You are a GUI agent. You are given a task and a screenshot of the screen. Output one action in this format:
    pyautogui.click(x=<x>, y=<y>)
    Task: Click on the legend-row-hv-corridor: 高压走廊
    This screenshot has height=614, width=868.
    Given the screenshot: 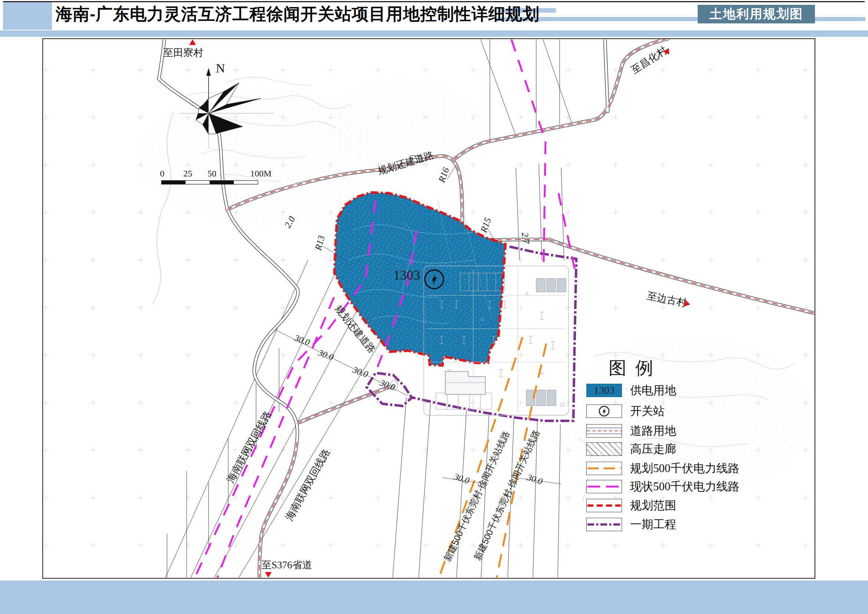 What is the action you would take?
    pyautogui.click(x=631, y=449)
    